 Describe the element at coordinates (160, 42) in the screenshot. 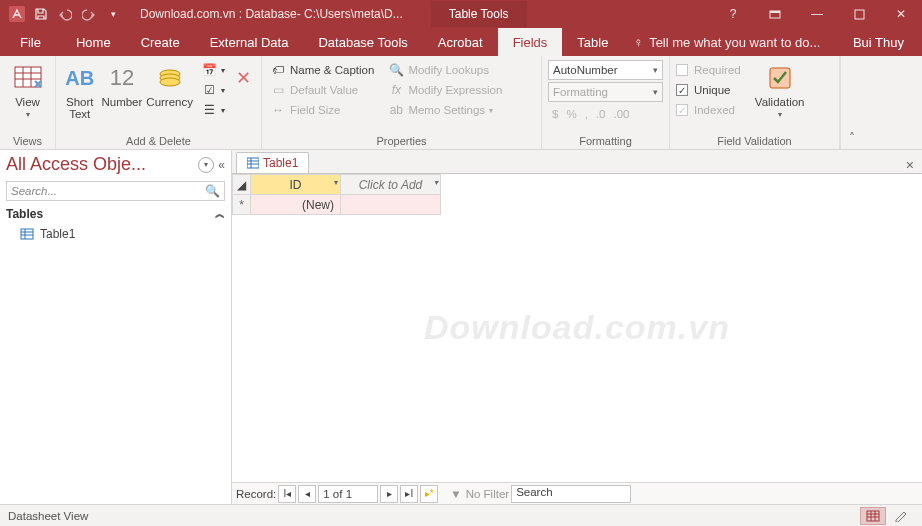

I see `tab-create: Create` at that location.